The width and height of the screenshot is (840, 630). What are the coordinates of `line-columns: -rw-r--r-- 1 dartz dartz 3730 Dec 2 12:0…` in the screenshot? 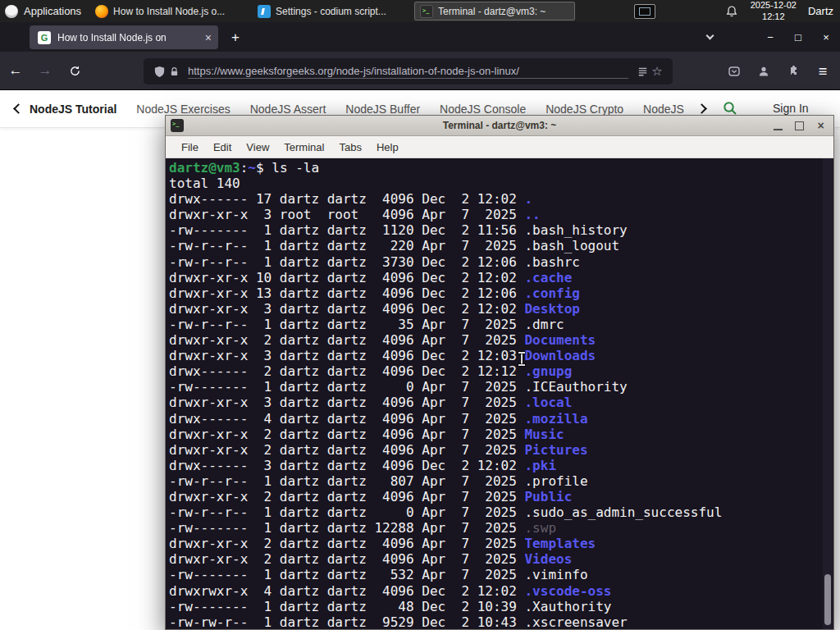 It's located at (346, 262).